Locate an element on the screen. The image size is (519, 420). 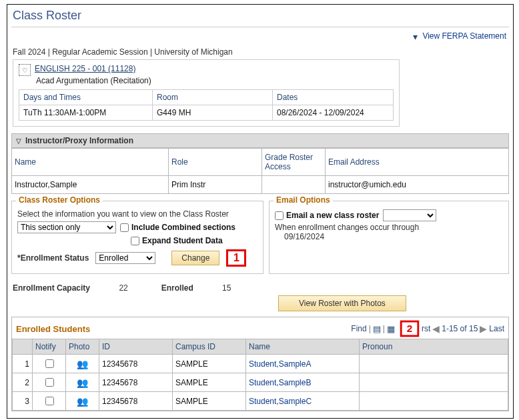
ferpa-tag-icon: ▾ is located at coordinates (415, 37).